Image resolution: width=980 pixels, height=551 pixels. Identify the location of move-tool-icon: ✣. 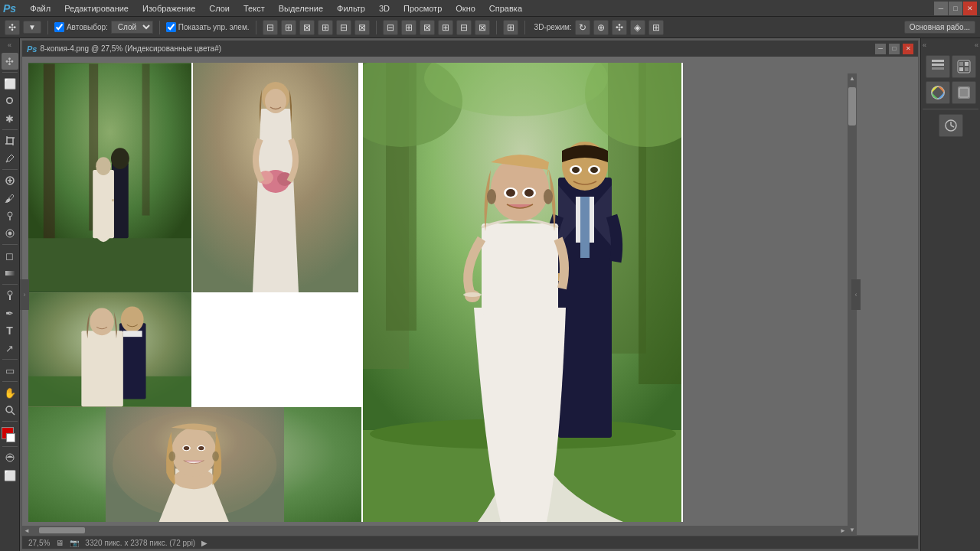
(12, 28).